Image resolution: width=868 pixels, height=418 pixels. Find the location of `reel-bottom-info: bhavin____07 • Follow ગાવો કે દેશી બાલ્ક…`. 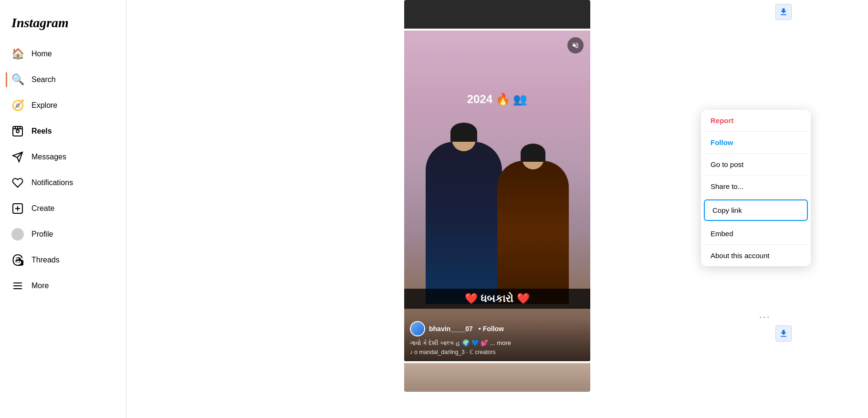

reel-bottom-info: bhavin____07 • Follow ગાવો કે દેશી બાલ્ક… is located at coordinates (497, 339).